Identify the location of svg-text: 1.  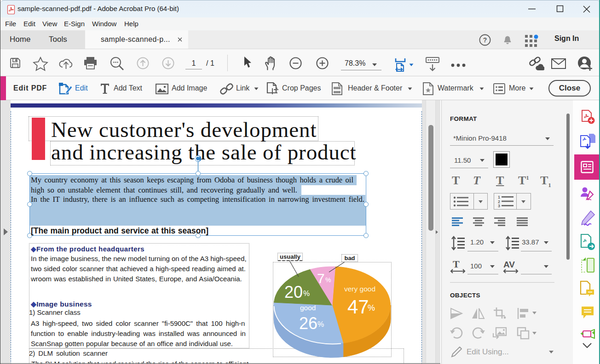
(499, 197).